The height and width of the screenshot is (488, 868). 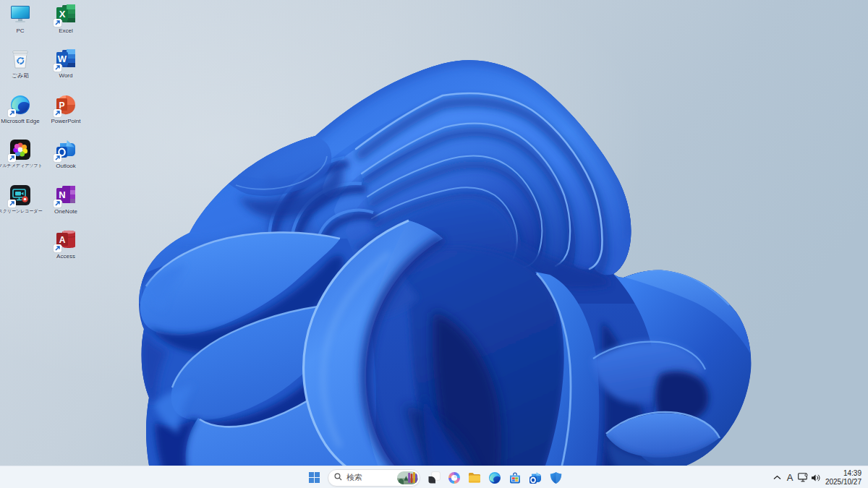 I want to click on svg-text: A, so click(x=62, y=240).